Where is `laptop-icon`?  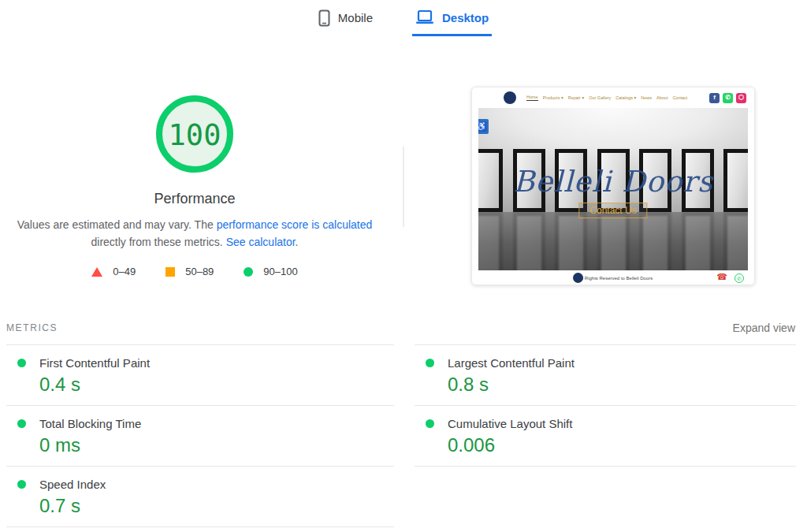 laptop-icon is located at coordinates (425, 19).